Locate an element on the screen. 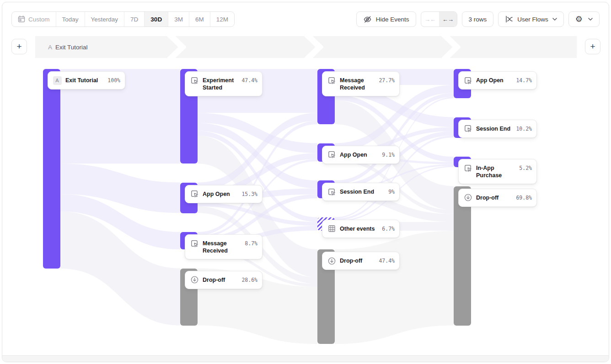 This screenshot has height=364, width=611. flow-node-pct: 15.3% is located at coordinates (250, 194).